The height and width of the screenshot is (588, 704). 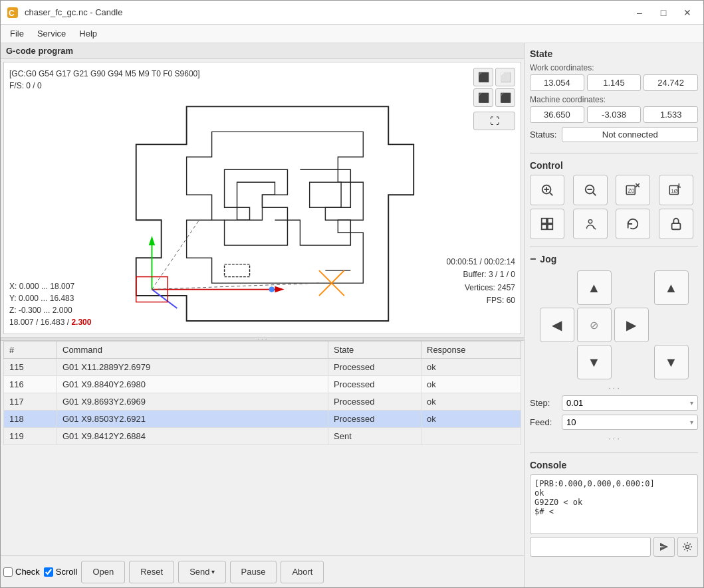 What do you see at coordinates (630, 423) in the screenshot?
I see `feed-select: 10 ▾` at bounding box center [630, 423].